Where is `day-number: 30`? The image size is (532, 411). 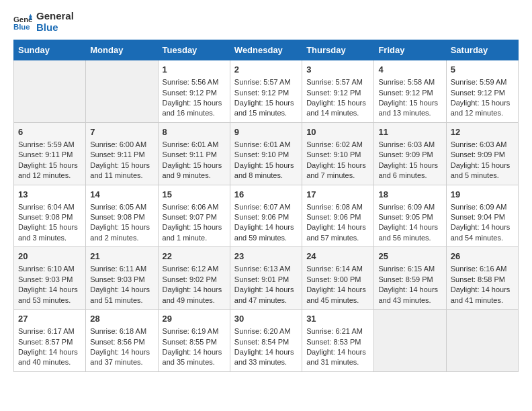 day-number: 30 is located at coordinates (266, 319).